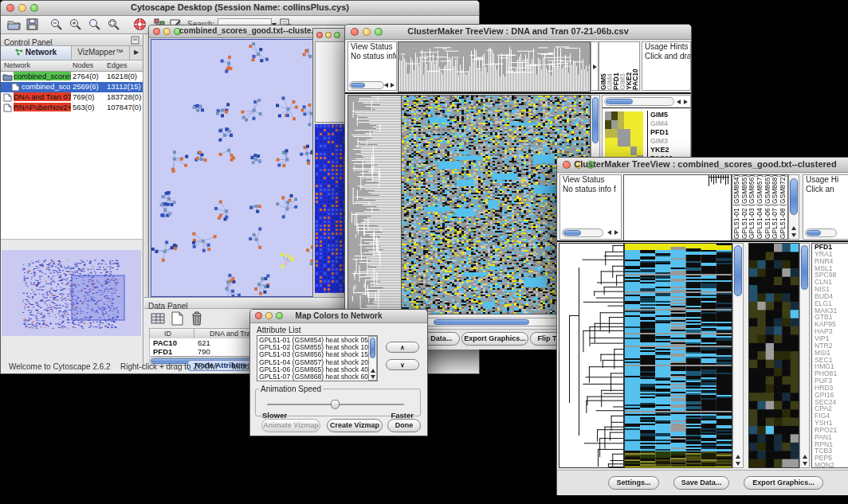 The height and width of the screenshot is (504, 848). I want to click on tv2-labels-vscrollbar, so click(794, 207).